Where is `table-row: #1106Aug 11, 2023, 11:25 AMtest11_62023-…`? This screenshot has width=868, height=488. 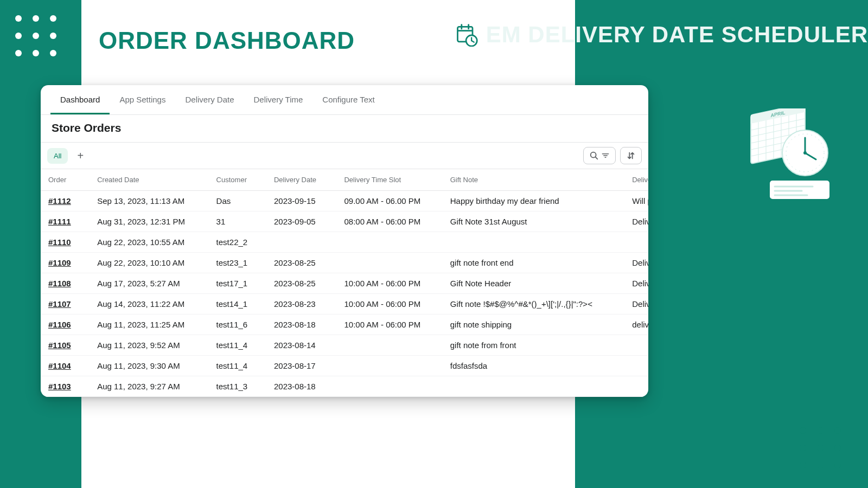
table-row: #1106Aug 11, 2023, 11:25 AMtest11_62023-… is located at coordinates (344, 325).